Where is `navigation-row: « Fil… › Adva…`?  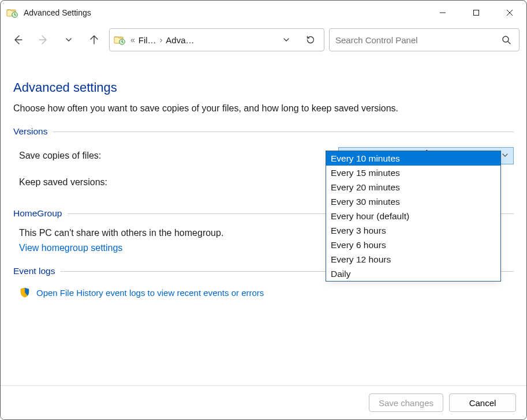
navigation-row: « Fil… › Adva… is located at coordinates (263, 41).